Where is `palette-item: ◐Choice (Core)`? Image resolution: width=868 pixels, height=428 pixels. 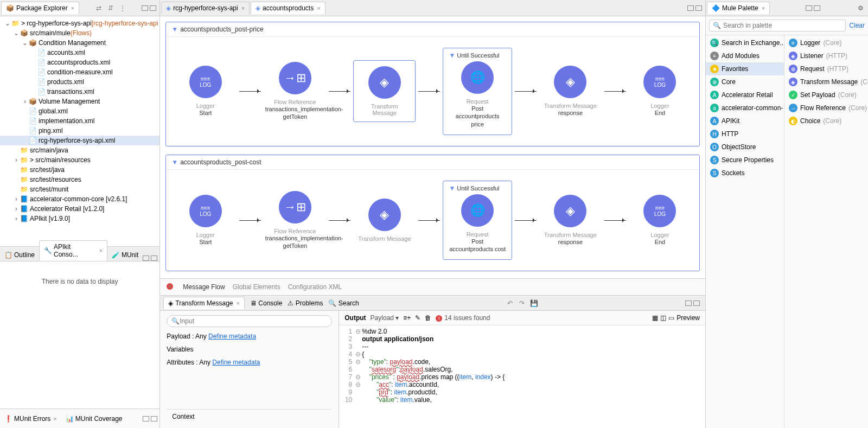
palette-item: ◐Choice (Core) is located at coordinates (826, 121).